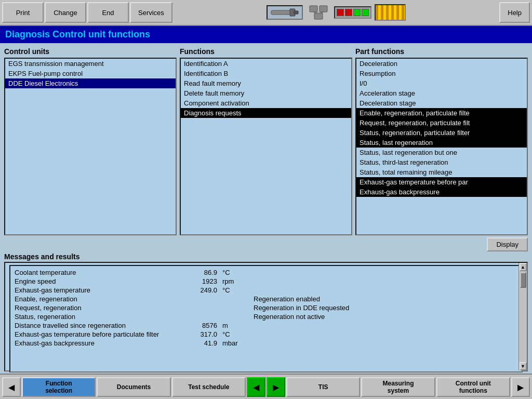 The image size is (532, 399). Describe the element at coordinates (263, 317) in the screenshot. I see `message-row: Status, regenerationRegeneration not act…` at that location.